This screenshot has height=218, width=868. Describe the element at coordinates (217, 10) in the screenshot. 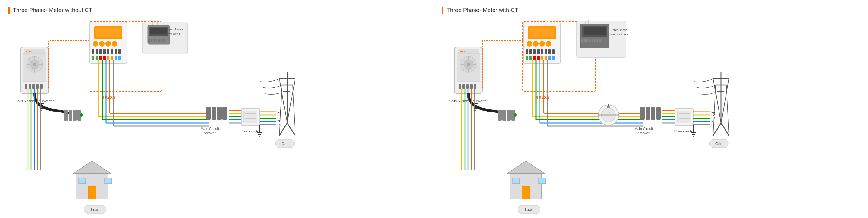

I see `panel-left-title: Three Phase- Meter without CT` at that location.